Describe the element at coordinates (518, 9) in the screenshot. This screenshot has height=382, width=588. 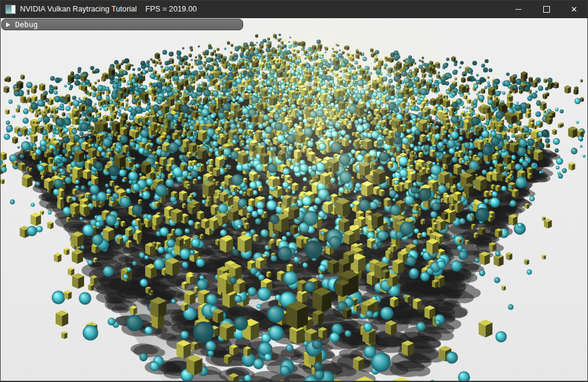
I see `minimize-button` at that location.